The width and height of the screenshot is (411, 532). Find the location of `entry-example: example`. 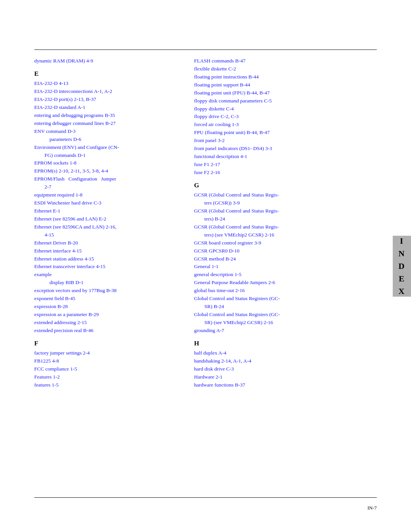

entry-example: example is located at coordinates (108, 275).